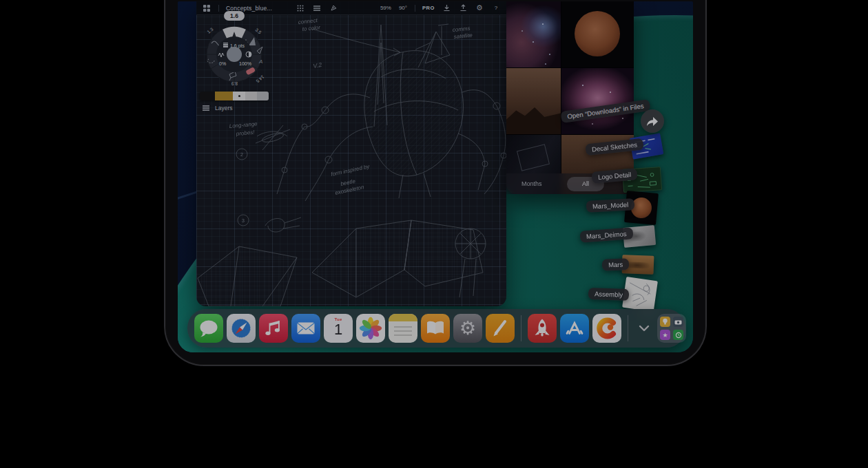  What do you see at coordinates (245, 63) in the screenshot?
I see `opacity-max-label: 100%` at bounding box center [245, 63].